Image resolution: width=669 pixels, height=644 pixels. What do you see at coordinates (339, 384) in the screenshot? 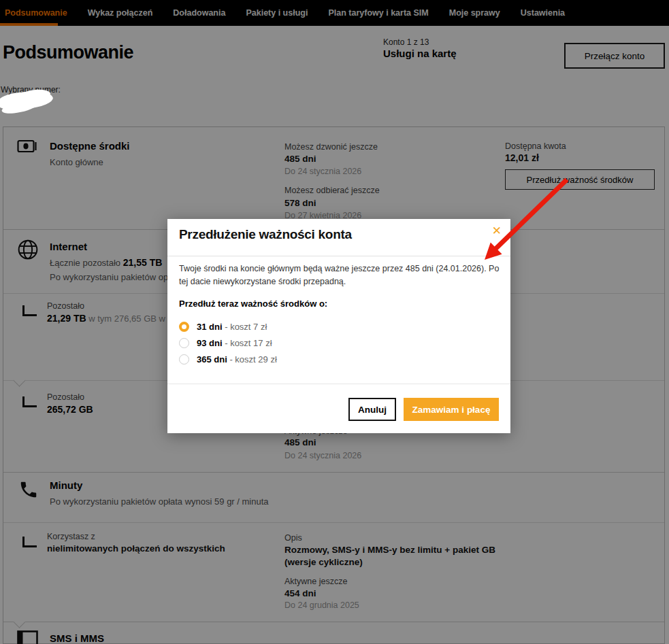
I see `modal-footer-divider` at bounding box center [339, 384].